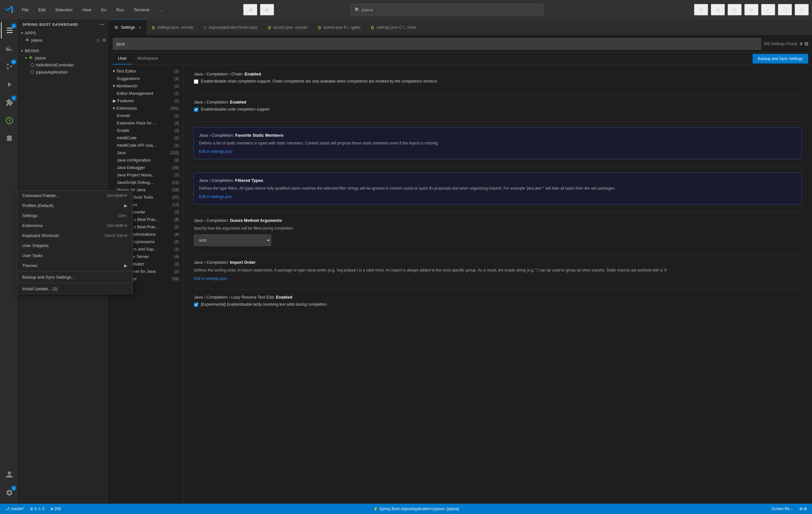  I want to click on beans-section-header: ▾ BEANS, so click(63, 51).